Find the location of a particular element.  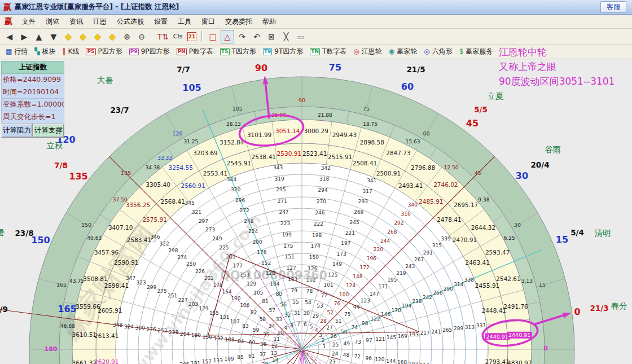

draw-square-button: □ is located at coordinates (213, 37).